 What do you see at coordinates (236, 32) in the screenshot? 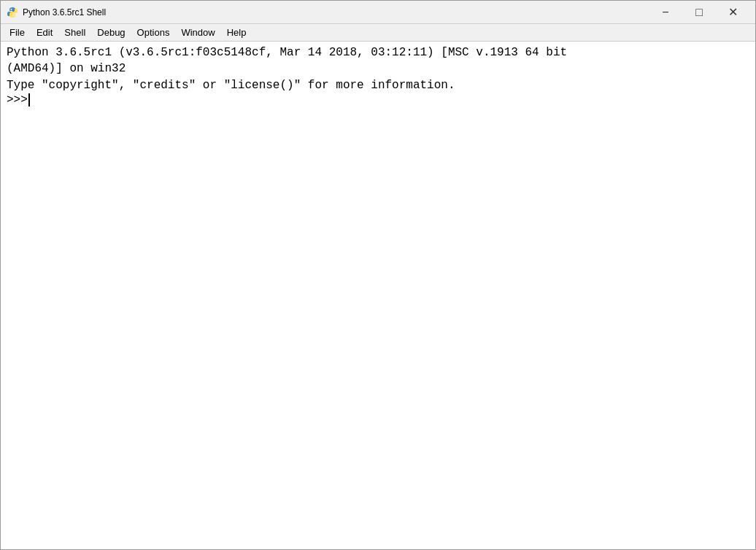
I see `menu-help: Help` at bounding box center [236, 32].